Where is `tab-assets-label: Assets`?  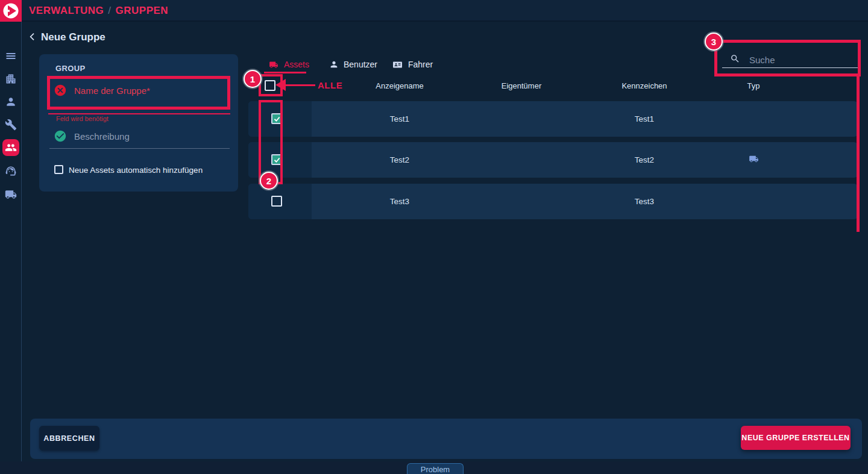 tab-assets-label: Assets is located at coordinates (297, 64).